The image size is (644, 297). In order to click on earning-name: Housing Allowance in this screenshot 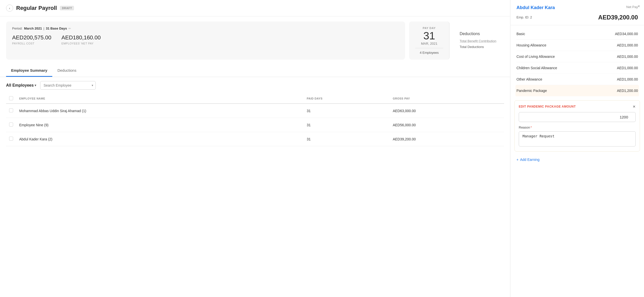, I will do `click(531, 45)`.